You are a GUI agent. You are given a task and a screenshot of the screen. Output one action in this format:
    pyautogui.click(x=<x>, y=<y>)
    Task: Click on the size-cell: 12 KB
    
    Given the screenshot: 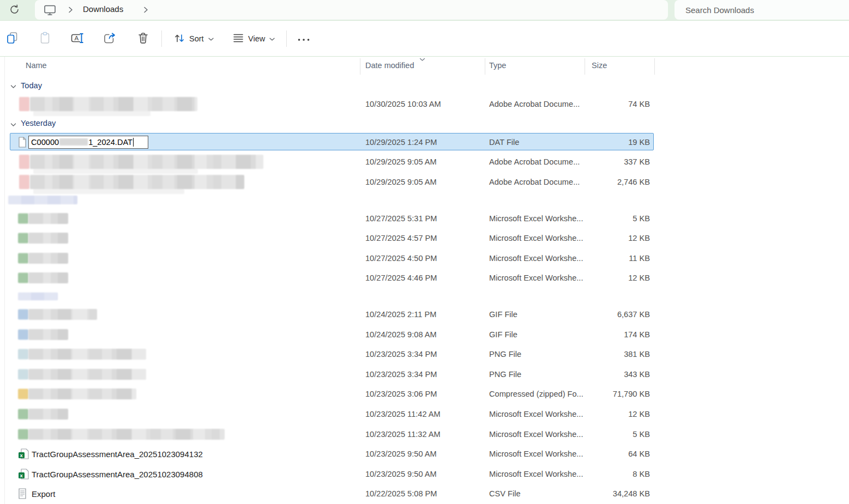 What is the action you would take?
    pyautogui.click(x=606, y=238)
    